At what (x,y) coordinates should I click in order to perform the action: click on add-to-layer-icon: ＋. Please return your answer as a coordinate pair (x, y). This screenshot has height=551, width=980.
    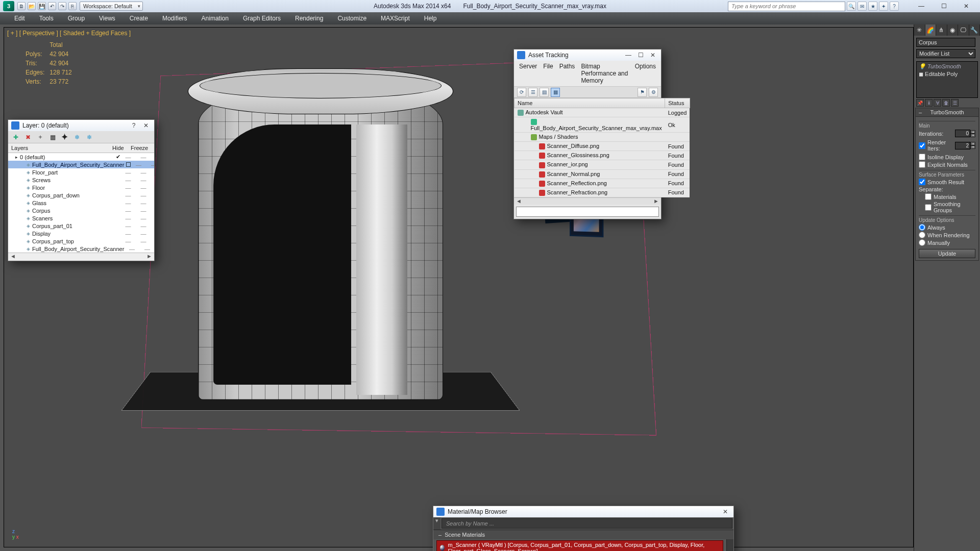
    Looking at the image, I should click on (40, 137).